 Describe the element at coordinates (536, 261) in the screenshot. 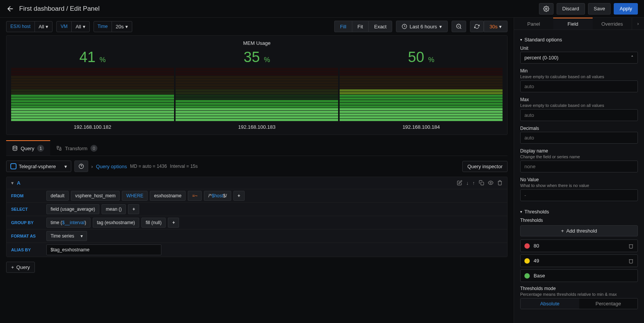

I see `threshold-value: 49` at that location.